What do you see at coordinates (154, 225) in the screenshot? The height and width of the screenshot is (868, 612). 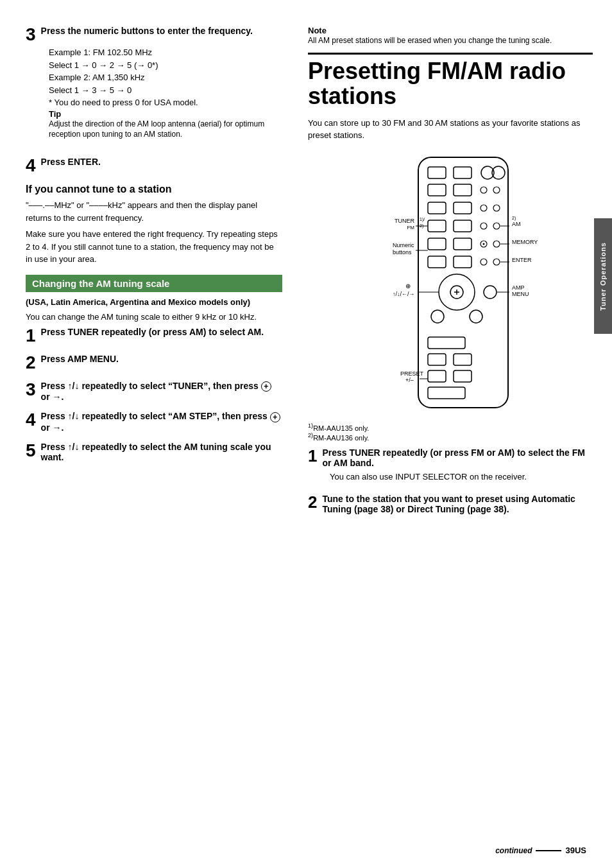 I see `cannot-tune-section: If you cannot tune to a station "–––.––M…` at bounding box center [154, 225].